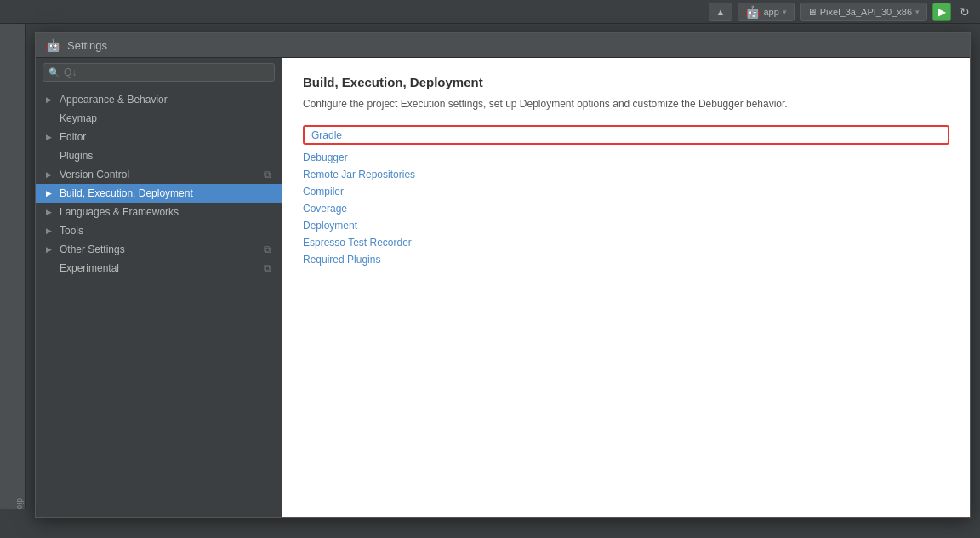 The image size is (980, 538). Describe the element at coordinates (327, 135) in the screenshot. I see `link-gradle: Gradle` at that location.